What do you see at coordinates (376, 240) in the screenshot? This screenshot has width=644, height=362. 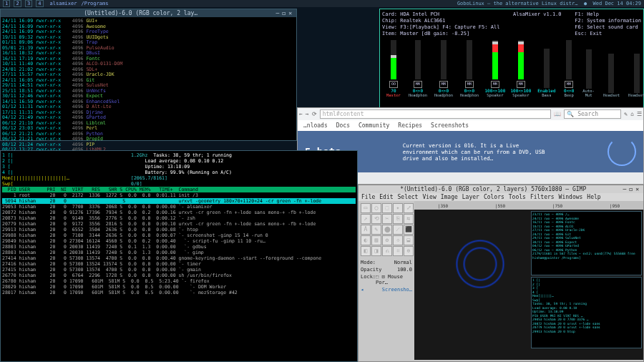 I see `tool-16: ▨` at bounding box center [376, 240].